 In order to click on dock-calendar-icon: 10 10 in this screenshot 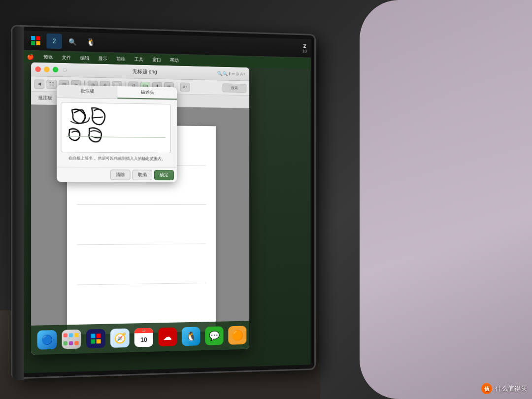, I will do `click(144, 338)`.